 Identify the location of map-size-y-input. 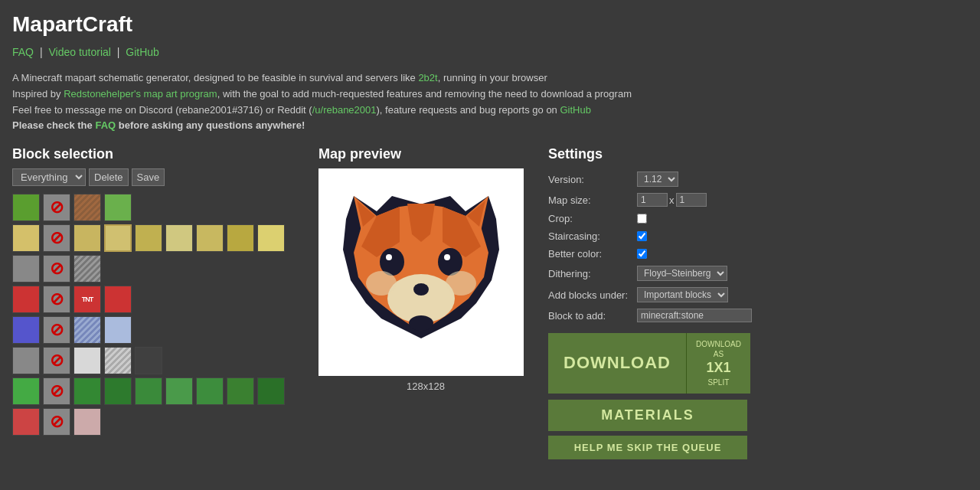
(691, 200).